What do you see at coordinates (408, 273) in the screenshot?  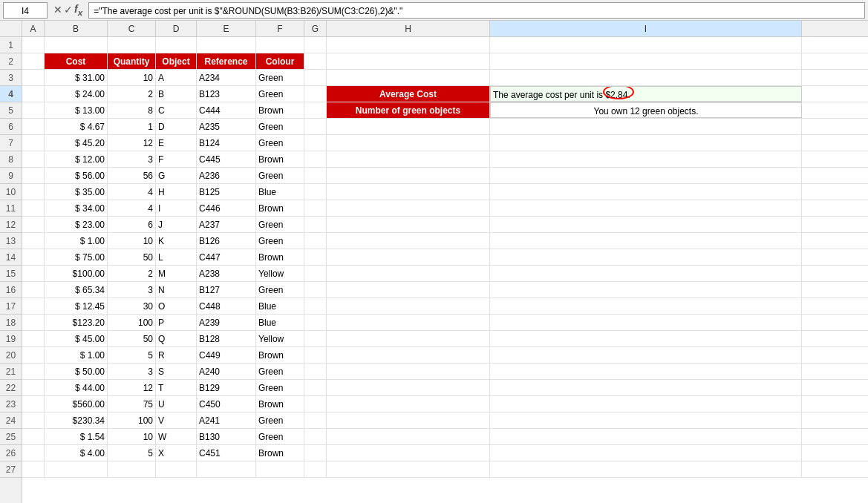 I see `cell-H15` at bounding box center [408, 273].